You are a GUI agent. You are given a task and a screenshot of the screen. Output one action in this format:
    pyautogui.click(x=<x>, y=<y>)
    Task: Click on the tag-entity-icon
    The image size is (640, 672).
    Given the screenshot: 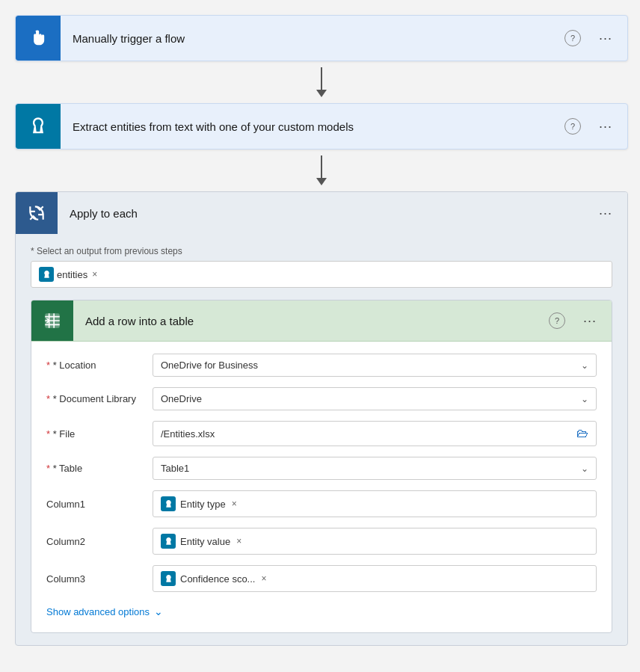 What is the action you would take?
    pyautogui.click(x=46, y=274)
    